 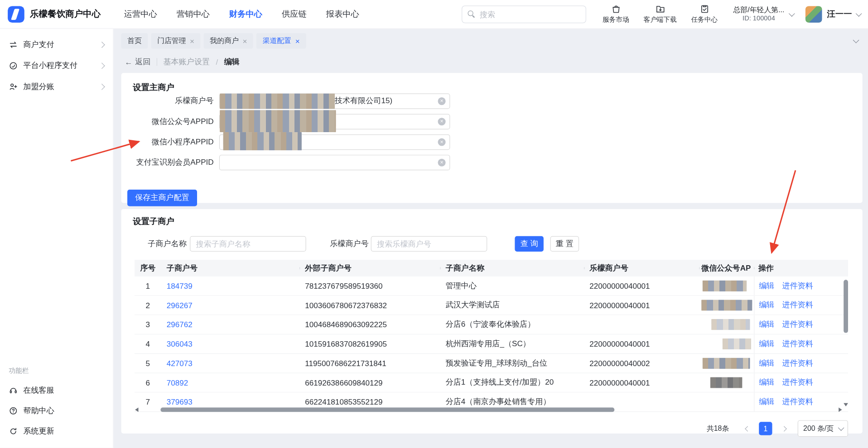 I want to click on sub-merchant-id-link: 184739, so click(x=179, y=286).